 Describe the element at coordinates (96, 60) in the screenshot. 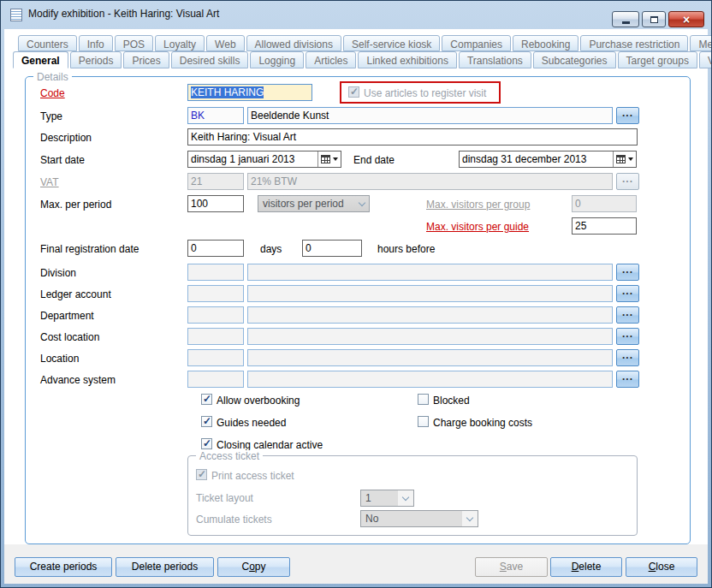

I see `tab-periods: Periods` at that location.